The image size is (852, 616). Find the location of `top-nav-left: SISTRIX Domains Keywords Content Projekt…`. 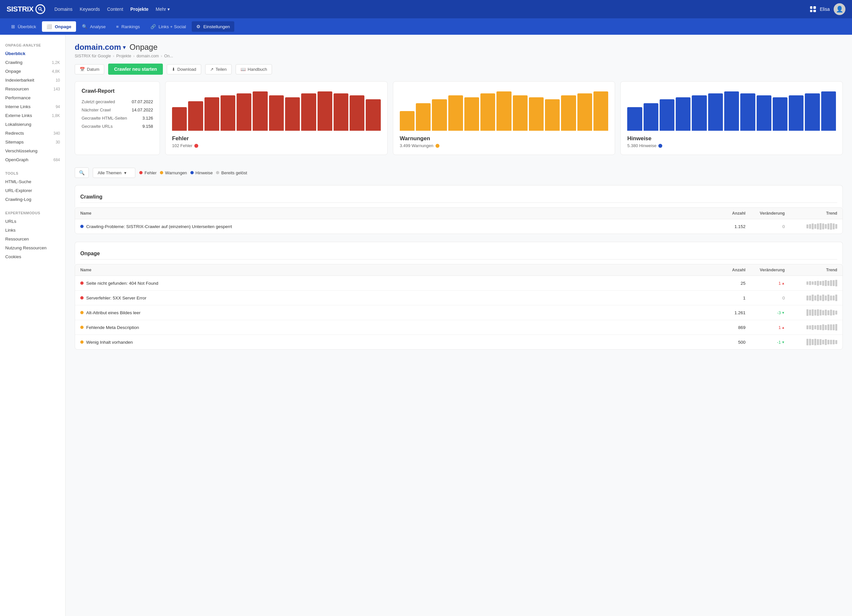

top-nav-left: SISTRIX Domains Keywords Content Projekt… is located at coordinates (88, 9).